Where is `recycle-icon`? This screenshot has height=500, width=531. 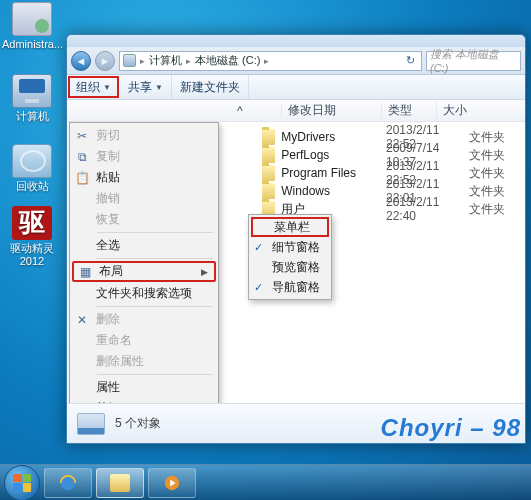
recycle-icon is located at coordinates (32, 161).